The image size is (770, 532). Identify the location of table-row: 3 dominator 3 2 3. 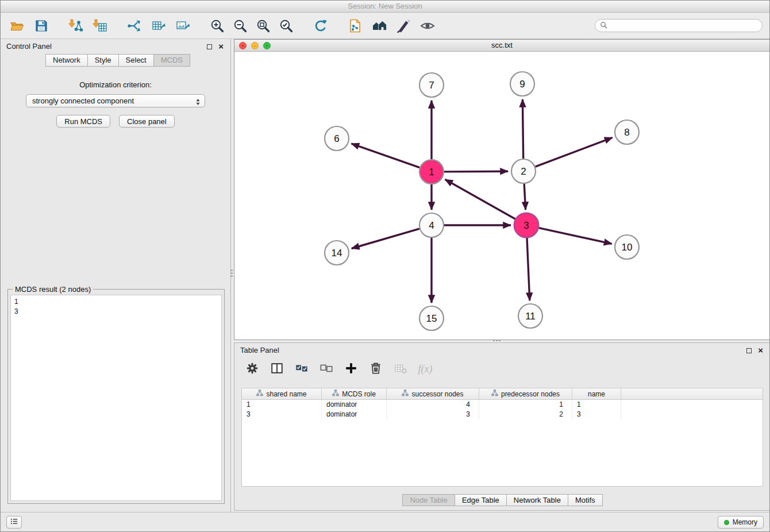
(502, 415).